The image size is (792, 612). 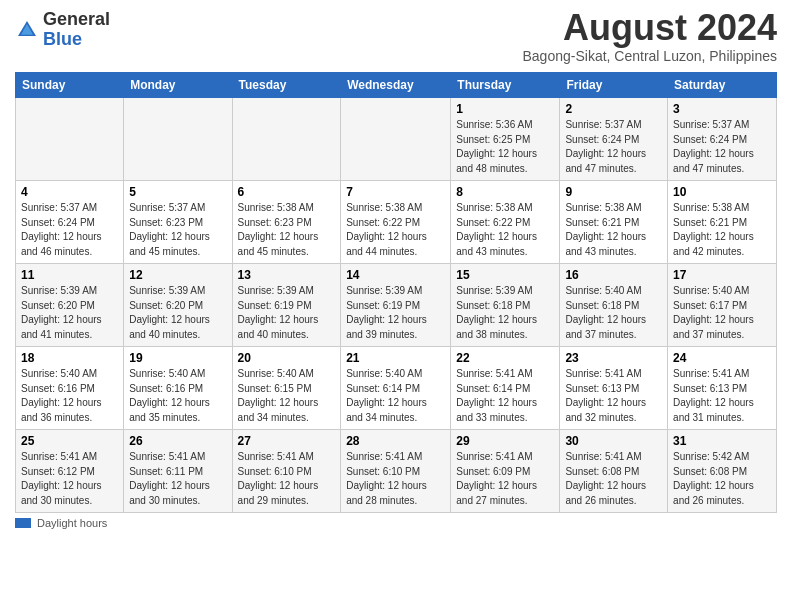 What do you see at coordinates (722, 86) in the screenshot?
I see `weekday-header: Saturday` at bounding box center [722, 86].